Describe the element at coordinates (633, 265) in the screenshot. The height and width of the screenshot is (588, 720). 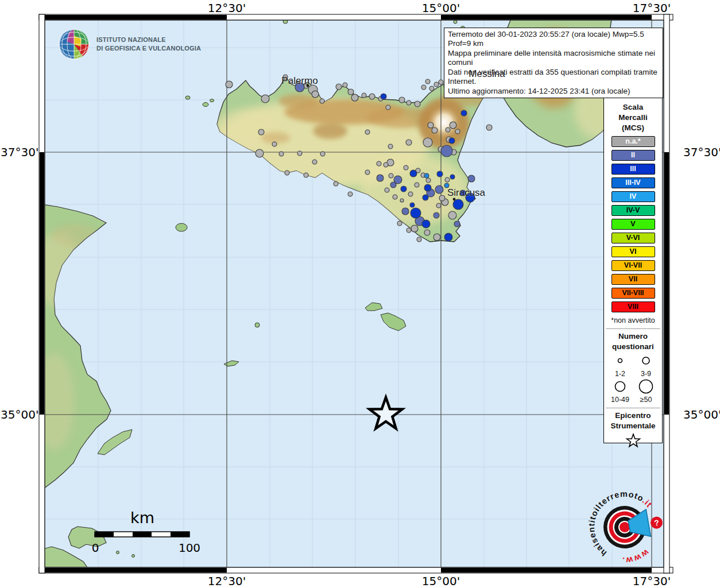
I see `intensity-chip-vivii: VI-VII` at that location.